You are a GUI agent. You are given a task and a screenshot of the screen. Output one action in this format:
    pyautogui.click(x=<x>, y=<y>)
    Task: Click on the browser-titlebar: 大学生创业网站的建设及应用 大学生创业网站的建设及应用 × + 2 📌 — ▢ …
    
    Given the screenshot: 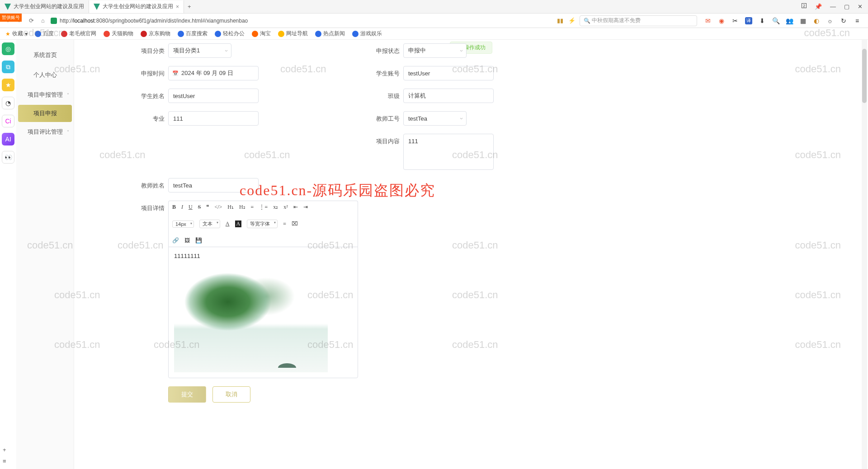 What is the action you would take?
    pyautogui.click(x=434, y=7)
    